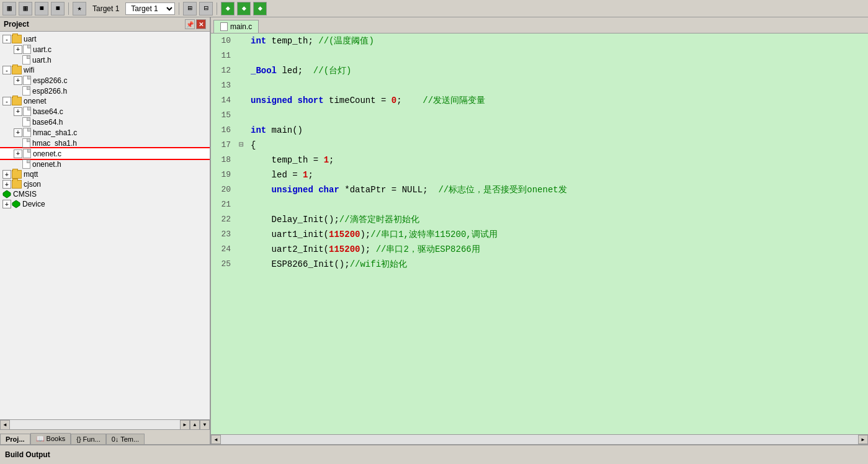 The height and width of the screenshot is (464, 868). What do you see at coordinates (540, 439) in the screenshot?
I see `editor-hscroll-track` at bounding box center [540, 439].